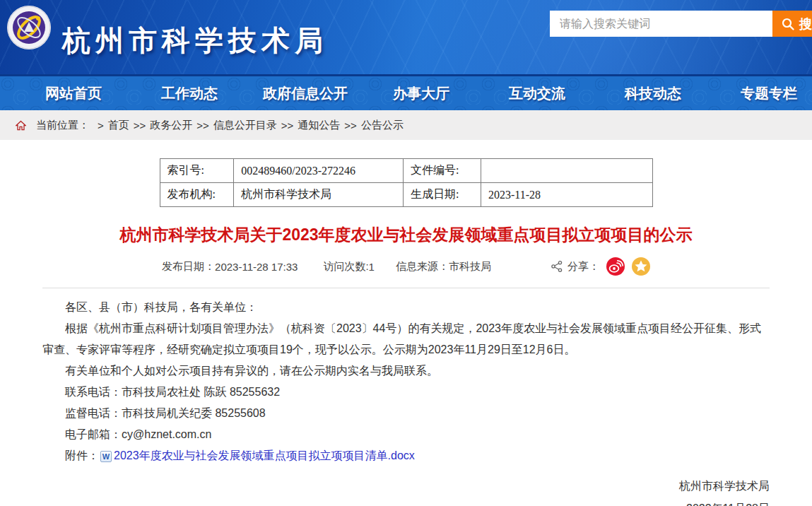 The height and width of the screenshot is (506, 812). I want to click on generate-date-value: 2023-11-28, so click(567, 195).